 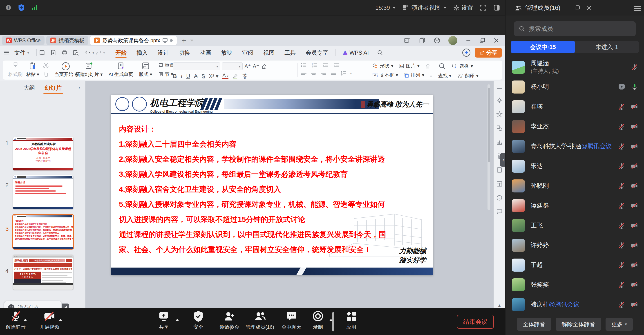 What do you see at coordinates (184, 52) in the screenshot?
I see `menu-transition: 切换` at bounding box center [184, 52].